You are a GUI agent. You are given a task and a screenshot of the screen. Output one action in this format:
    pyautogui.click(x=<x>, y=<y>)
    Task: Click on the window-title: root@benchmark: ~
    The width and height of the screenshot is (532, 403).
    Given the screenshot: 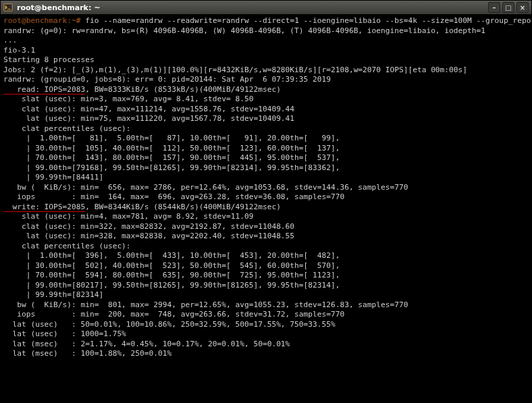 What is the action you would take?
    pyautogui.click(x=252, y=8)
    